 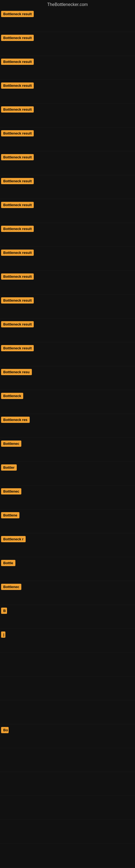 I want to click on bottleneck-badge: Bottleneck, so click(x=12, y=396).